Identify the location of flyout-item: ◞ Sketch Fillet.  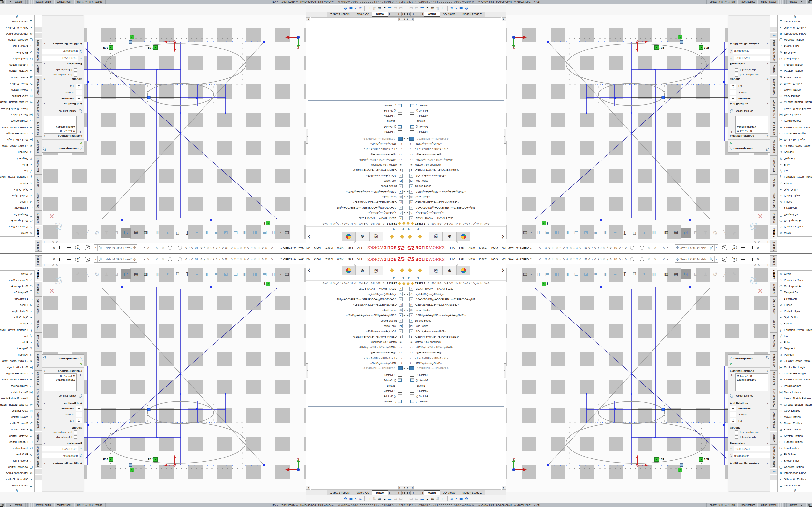
(17, 46).